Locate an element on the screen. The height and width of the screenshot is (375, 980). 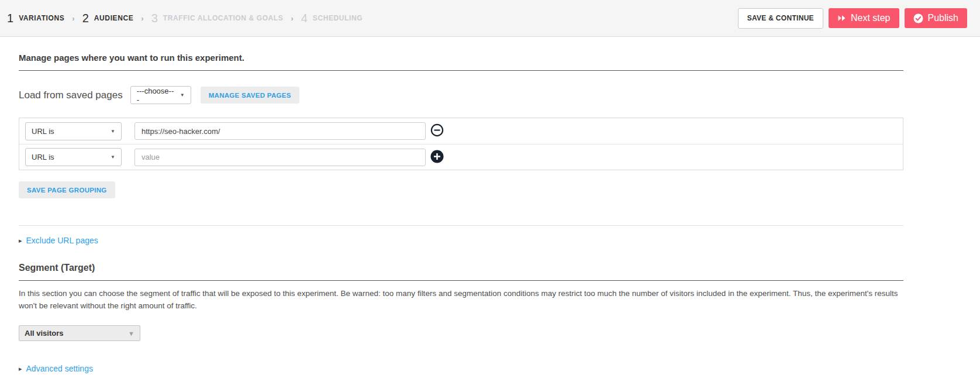
publish-label: Publish is located at coordinates (943, 18).